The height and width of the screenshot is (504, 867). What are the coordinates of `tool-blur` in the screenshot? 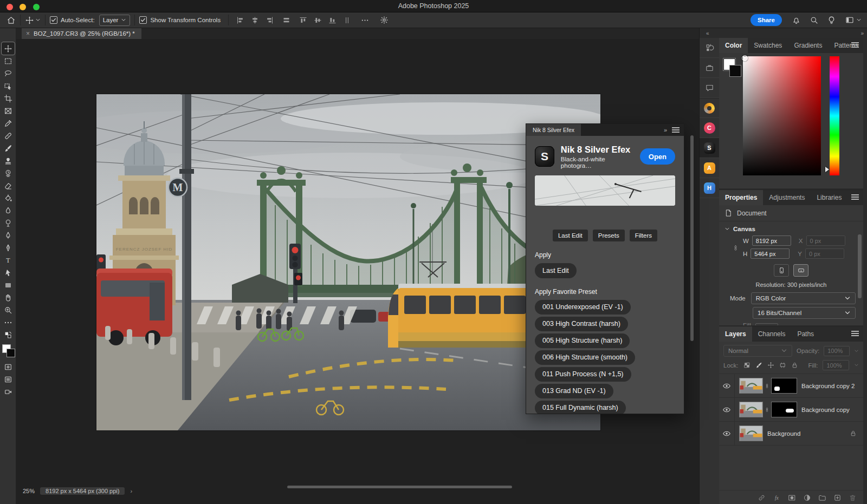 It's located at (8, 210).